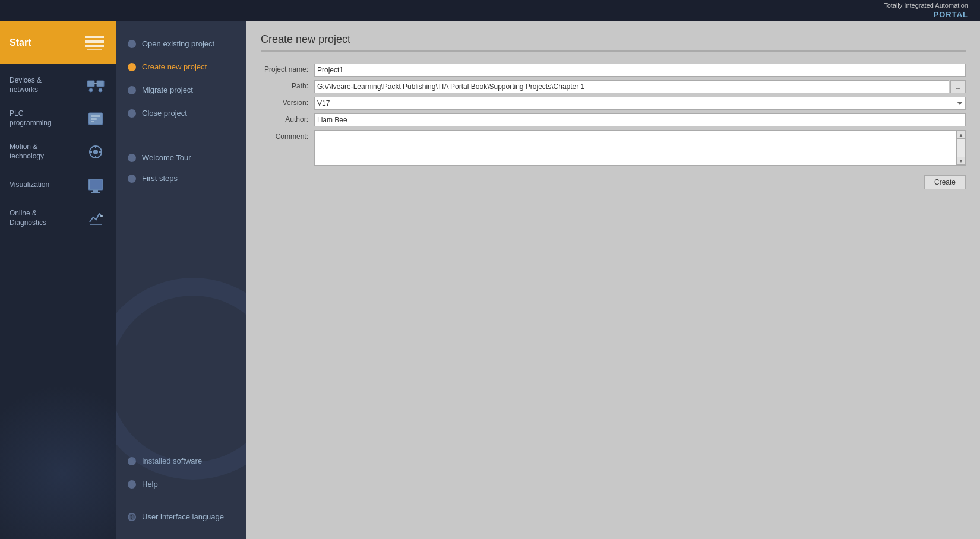 The image size is (980, 539). What do you see at coordinates (958, 87) in the screenshot?
I see `path-browse-button: ...` at bounding box center [958, 87].